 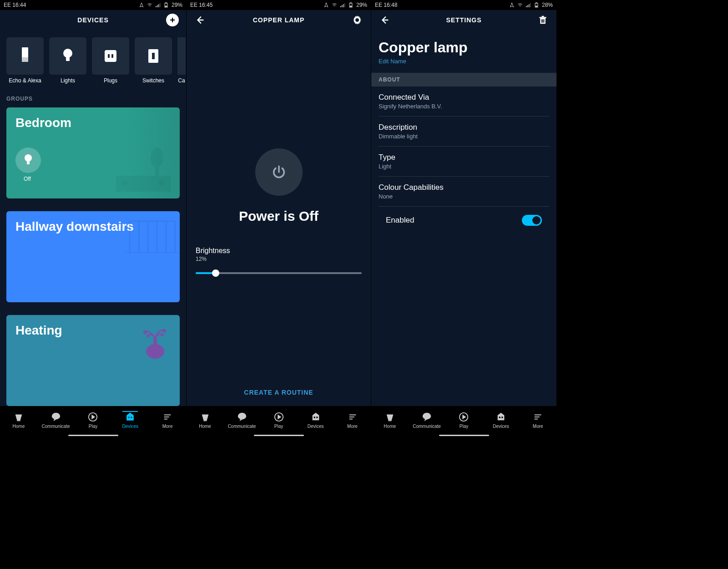 I want to click on category-row: Echo & Alexa Lights Plugs Switches Ca, so click(x=93, y=61).